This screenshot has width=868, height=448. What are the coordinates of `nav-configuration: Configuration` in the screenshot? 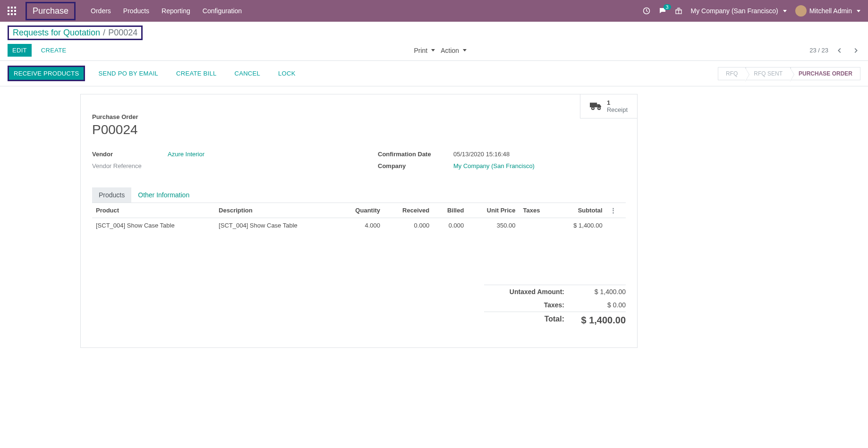 It's located at (222, 11).